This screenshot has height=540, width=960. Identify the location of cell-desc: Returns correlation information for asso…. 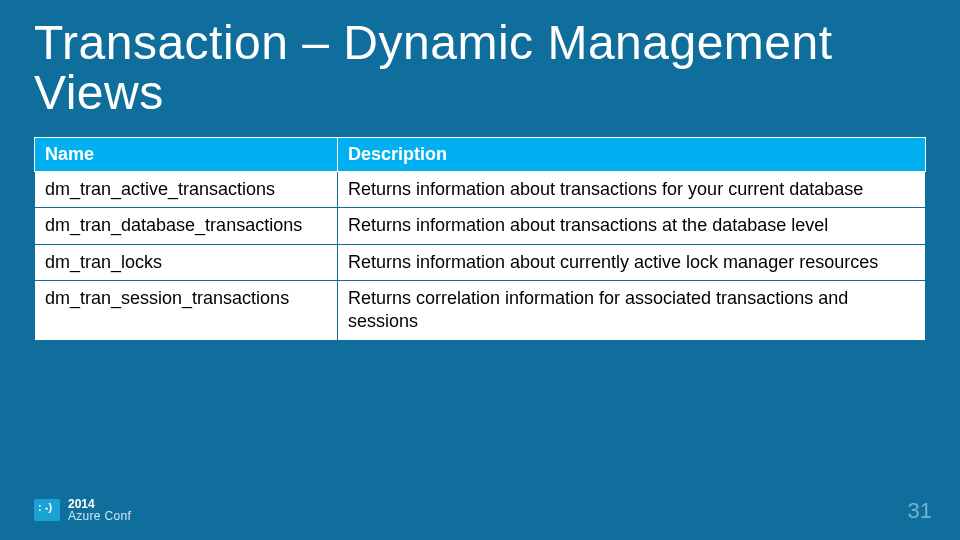
(631, 310).